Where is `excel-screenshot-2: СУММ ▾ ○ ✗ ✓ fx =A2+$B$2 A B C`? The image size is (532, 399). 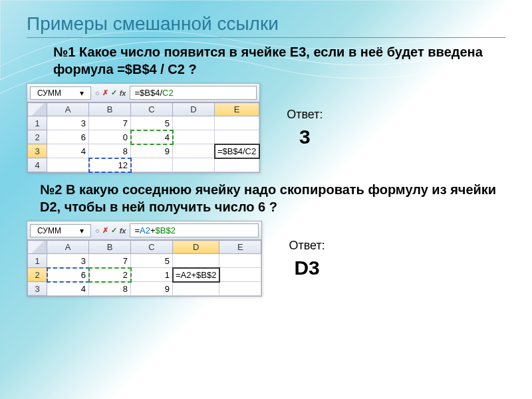 excel-screenshot-2: СУММ ▾ ○ ✗ ✓ fx =A2+$B$2 A B C is located at coordinates (144, 259).